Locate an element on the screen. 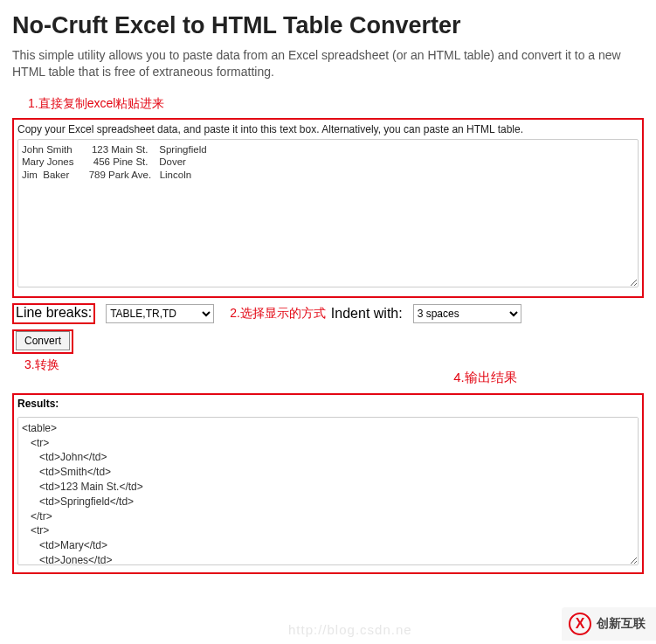 The width and height of the screenshot is (656, 644). brand-mark-icon: X is located at coordinates (580, 624).